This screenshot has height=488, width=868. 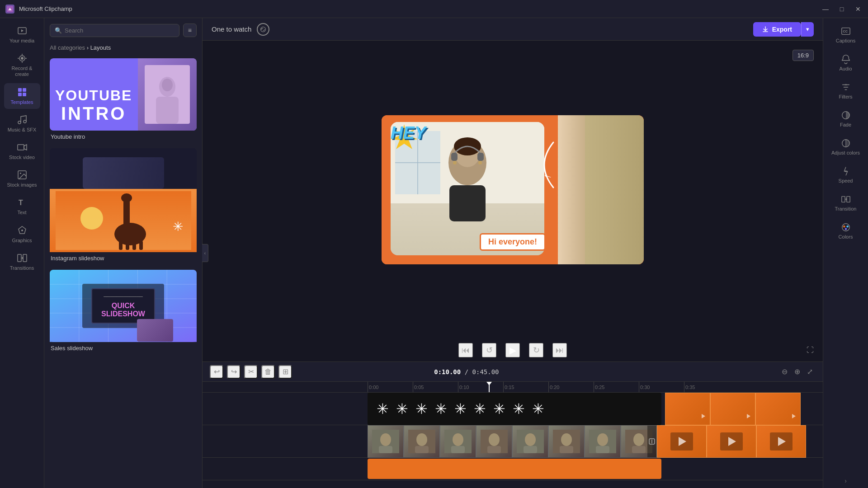 I want to click on orange-color-bar, so click(x=514, y=469).